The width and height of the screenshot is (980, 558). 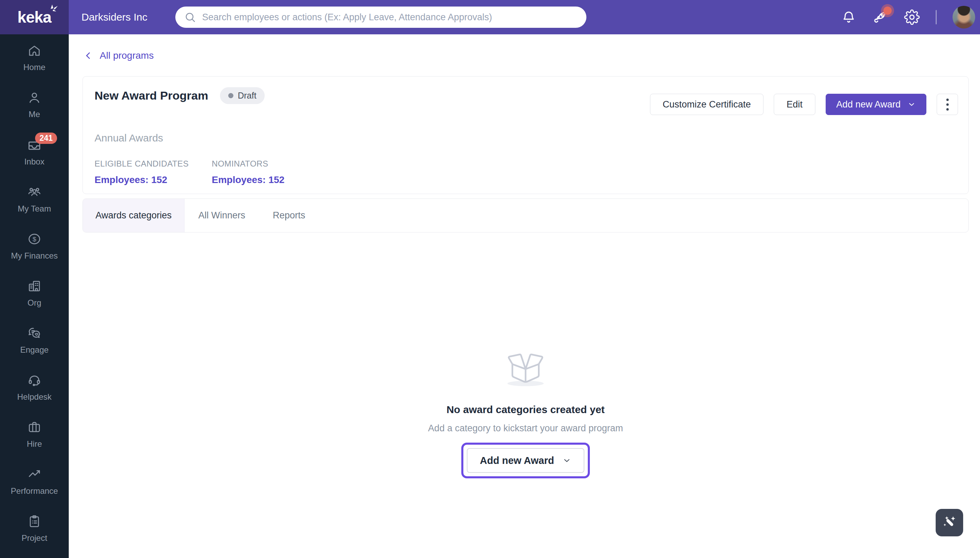 What do you see at coordinates (129, 138) in the screenshot?
I see `program-name: Annual Awards` at bounding box center [129, 138].